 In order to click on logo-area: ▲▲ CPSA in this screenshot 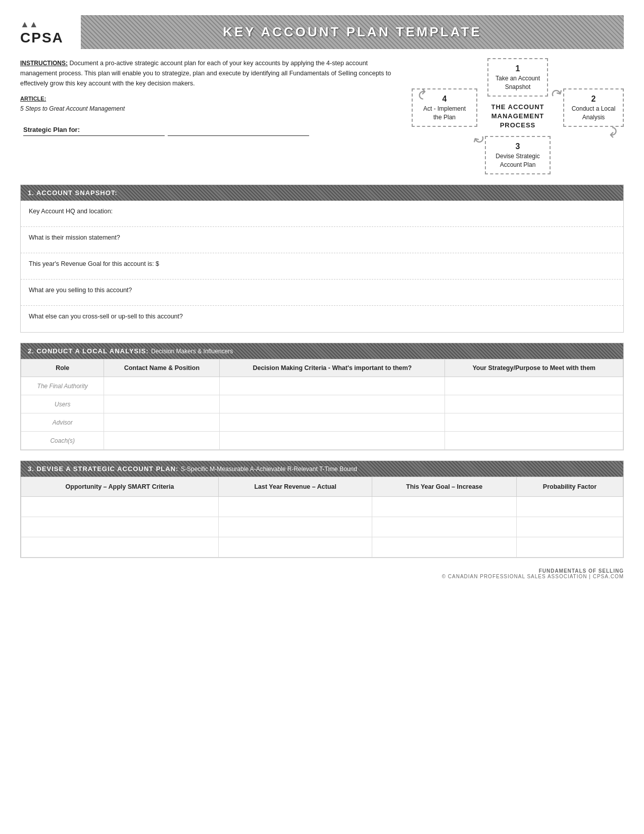, I will do `click(51, 32)`.